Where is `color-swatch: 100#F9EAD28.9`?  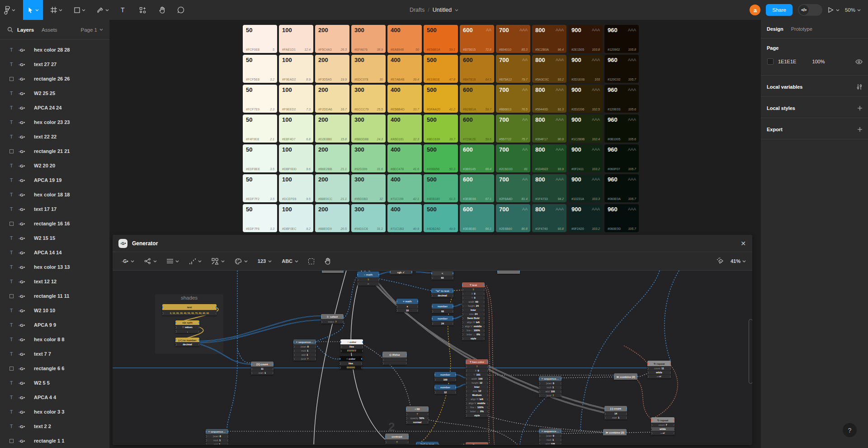
color-swatch: 100#F9EAD28.9 is located at coordinates (296, 69).